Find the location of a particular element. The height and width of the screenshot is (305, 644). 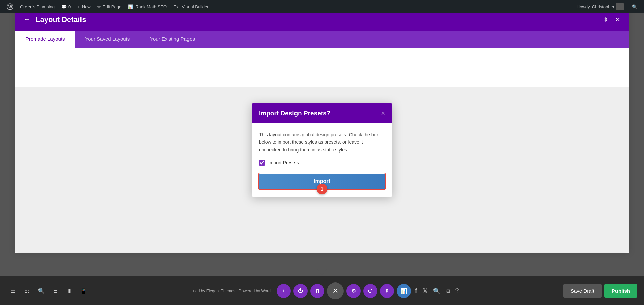

panel-back-button: ← is located at coordinates (27, 19).